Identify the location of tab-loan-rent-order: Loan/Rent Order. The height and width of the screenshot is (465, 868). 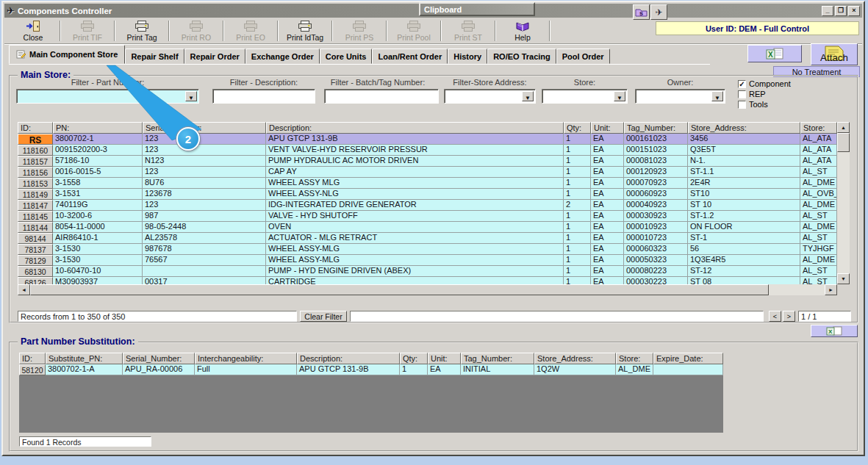
(410, 56).